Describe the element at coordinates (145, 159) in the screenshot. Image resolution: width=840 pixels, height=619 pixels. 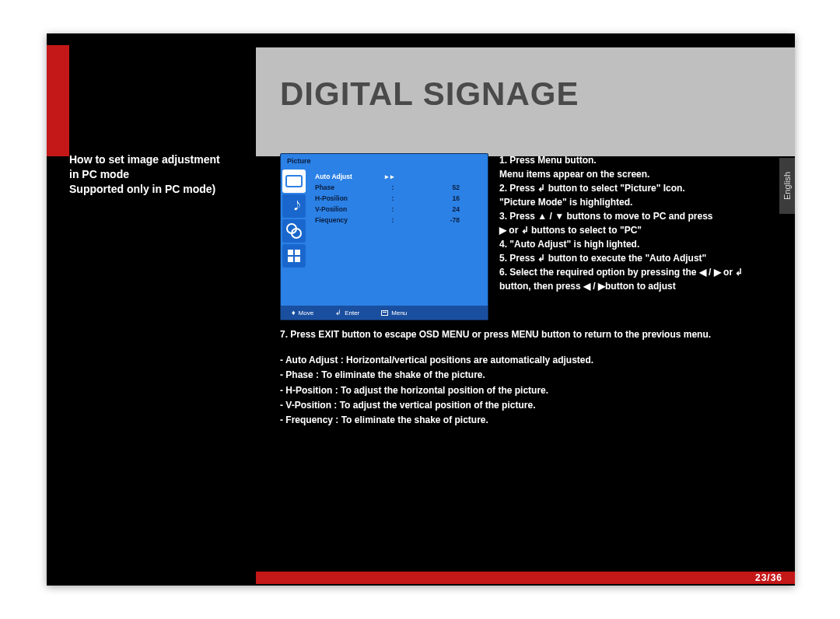
I see `section-heading-line: How to set image adjustment` at that location.